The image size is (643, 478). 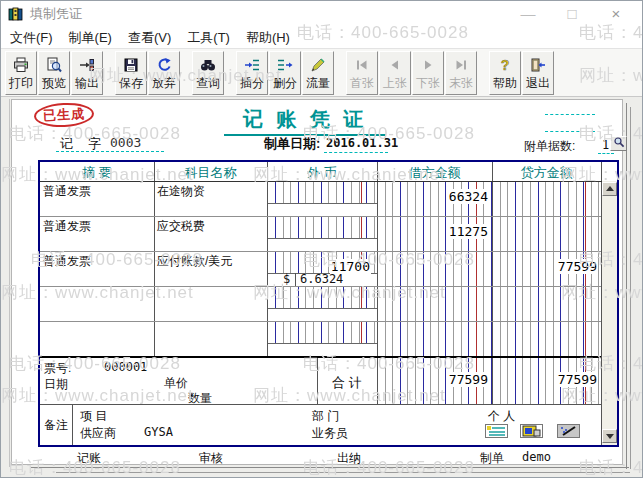 I want to click on insert-split-icon, so click(x=252, y=66).